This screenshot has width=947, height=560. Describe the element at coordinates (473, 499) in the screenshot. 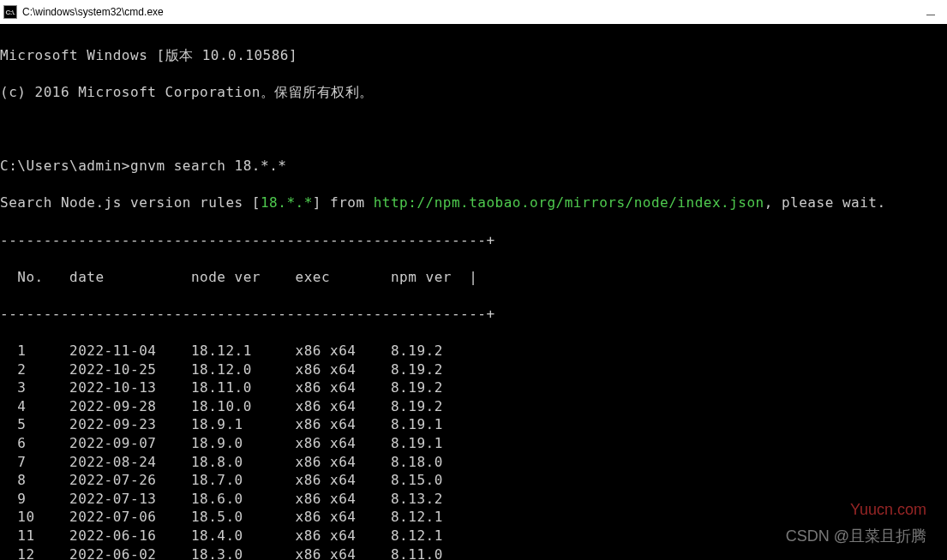

I see `table-row: 9 2022-07-13 18.6.0 x86 x64 8.13.2` at that location.